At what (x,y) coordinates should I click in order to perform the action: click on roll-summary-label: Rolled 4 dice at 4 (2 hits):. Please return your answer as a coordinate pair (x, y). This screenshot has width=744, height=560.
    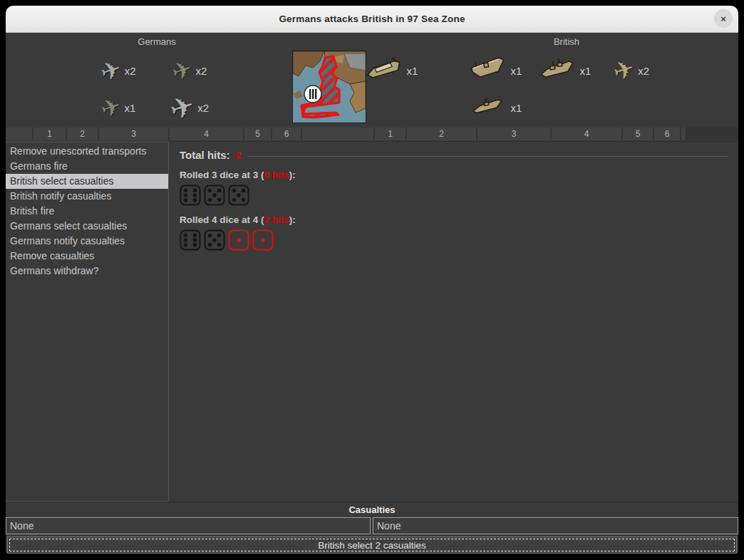
    Looking at the image, I should click on (454, 219).